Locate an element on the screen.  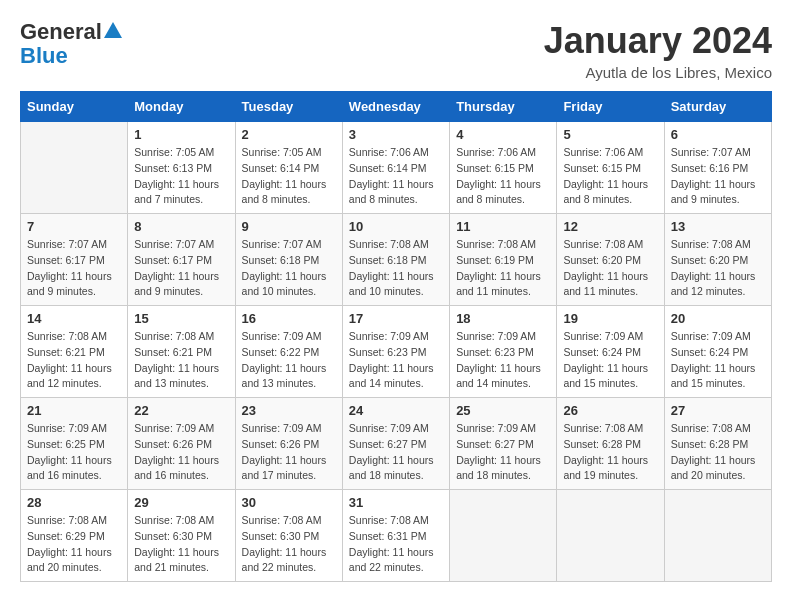
calendar-cell: 6Sunrise: 7:07 AMSunset: 6:16 PMDaylight… is located at coordinates (718, 168).